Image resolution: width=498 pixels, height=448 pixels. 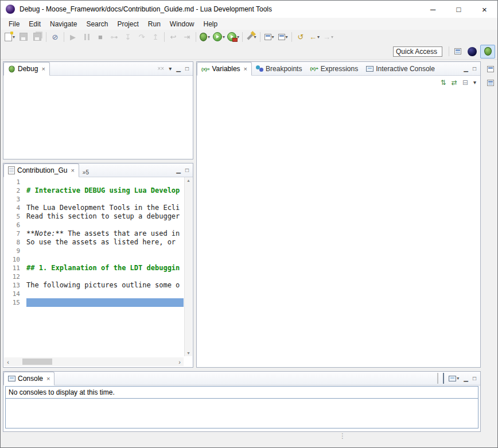 What do you see at coordinates (55, 37) in the screenshot?
I see `skip-all-breakpoints-button: ⊘` at bounding box center [55, 37].